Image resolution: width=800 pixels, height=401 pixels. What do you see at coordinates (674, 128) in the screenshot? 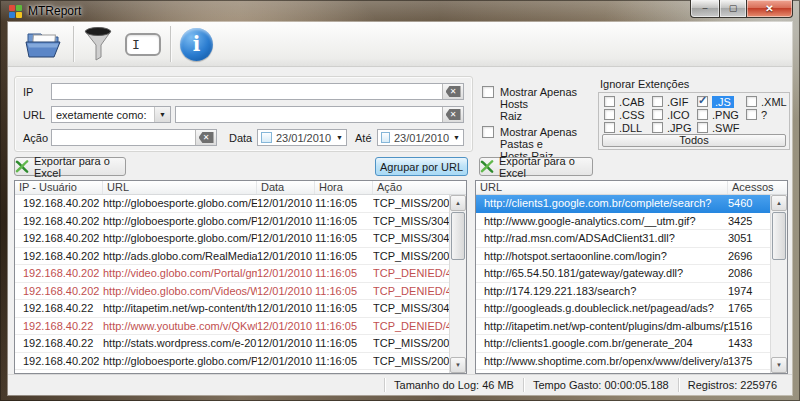
I see `extension-checkbox: .JPG` at bounding box center [674, 128].